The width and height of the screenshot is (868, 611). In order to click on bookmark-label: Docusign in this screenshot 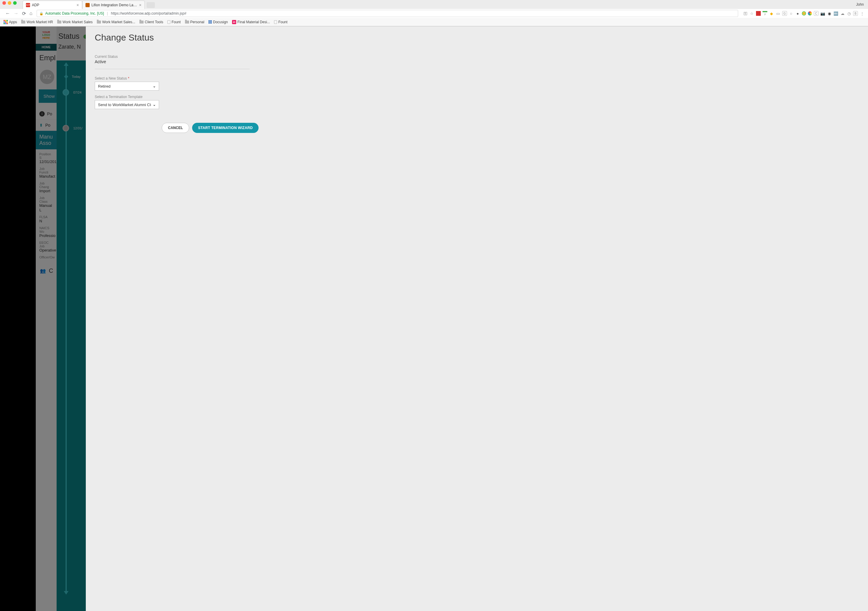, I will do `click(220, 22)`.